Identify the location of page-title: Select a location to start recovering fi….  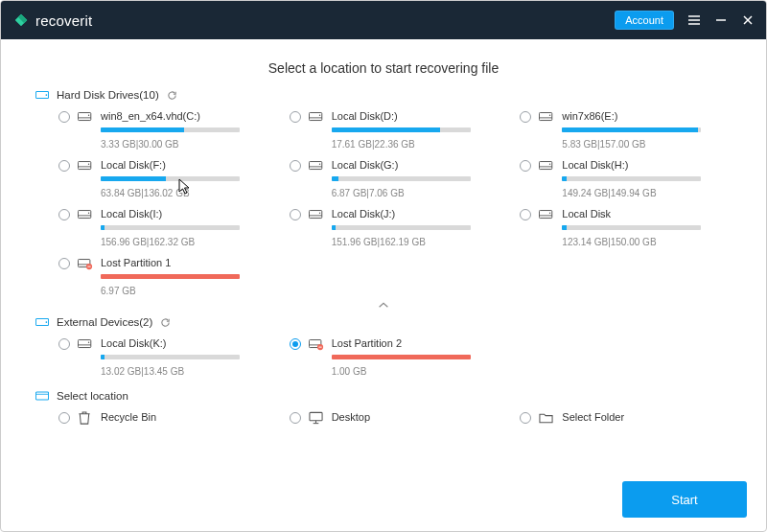
(384, 64).